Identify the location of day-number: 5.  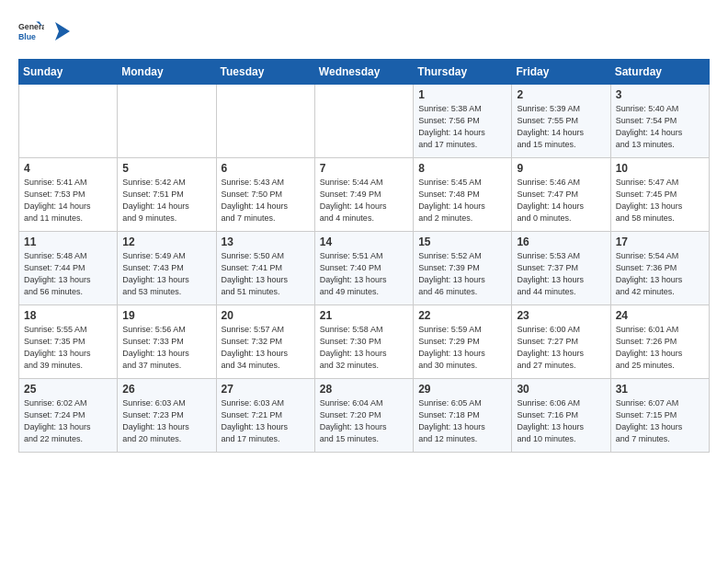
(166, 168).